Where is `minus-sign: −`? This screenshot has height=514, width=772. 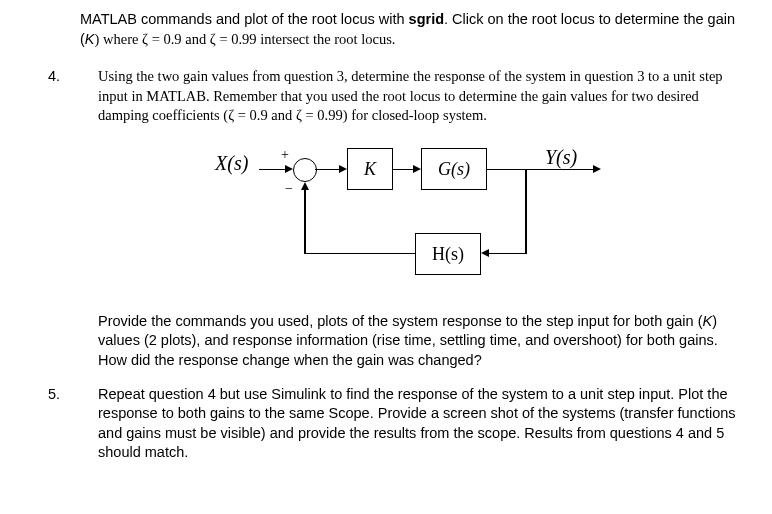
minus-sign: − is located at coordinates (289, 190).